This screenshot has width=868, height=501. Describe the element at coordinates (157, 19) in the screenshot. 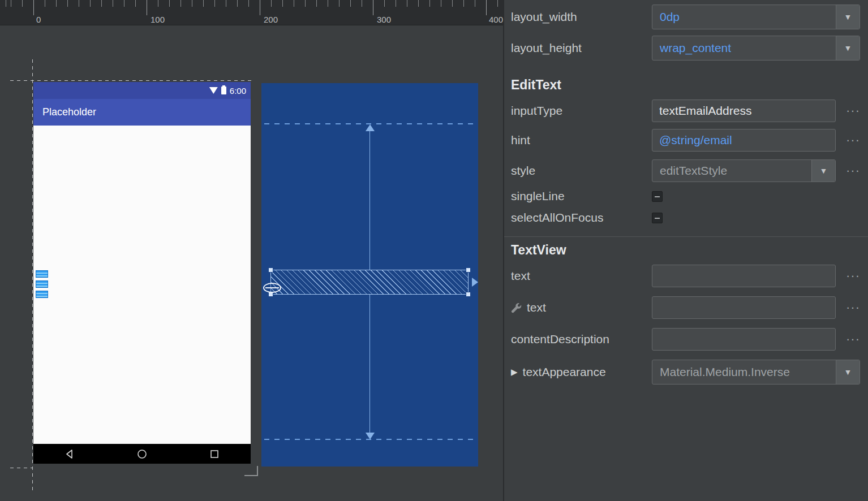

I see `ruler-label: 100` at that location.